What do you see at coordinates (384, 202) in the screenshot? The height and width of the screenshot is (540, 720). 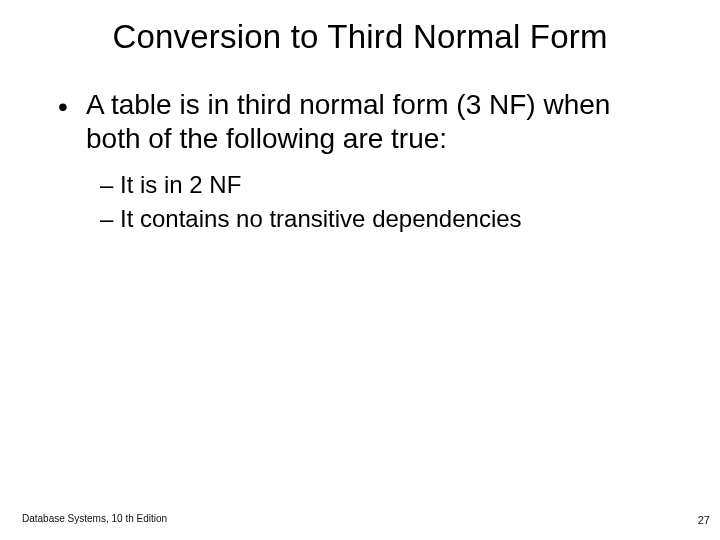 I see `sub-bullet-list: – It is in 2 NF – It contains no transit…` at bounding box center [384, 202].